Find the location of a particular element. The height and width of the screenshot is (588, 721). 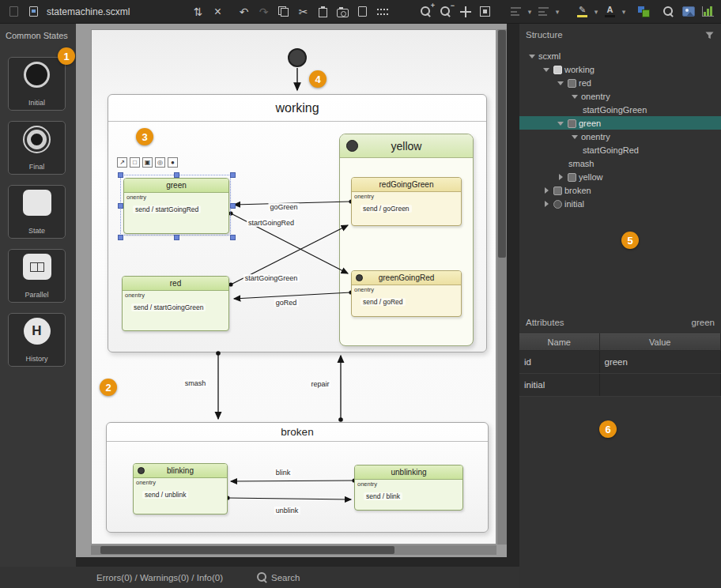

align-dropdown-icon: ▾ is located at coordinates (530, 12).